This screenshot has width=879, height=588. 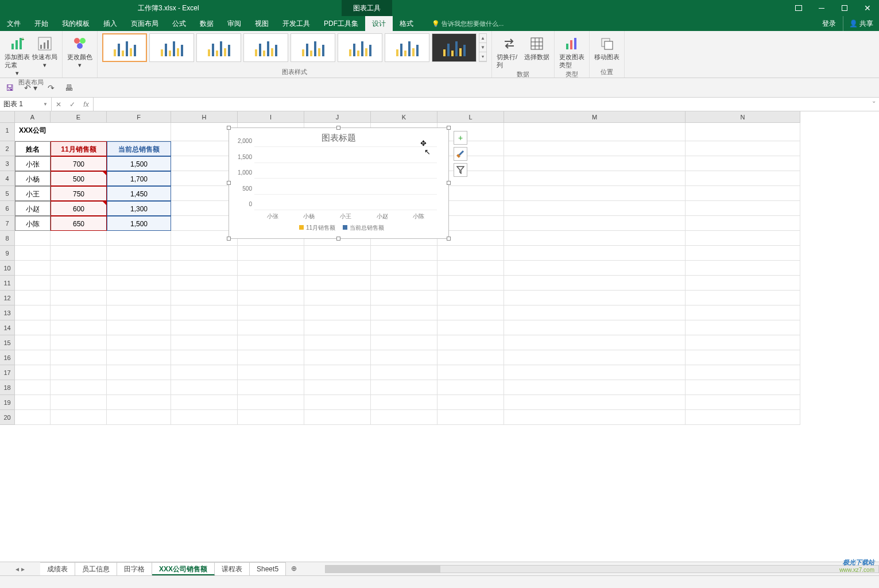 What do you see at coordinates (7, 268) in the screenshot?
I see `row-header: 10` at bounding box center [7, 268].